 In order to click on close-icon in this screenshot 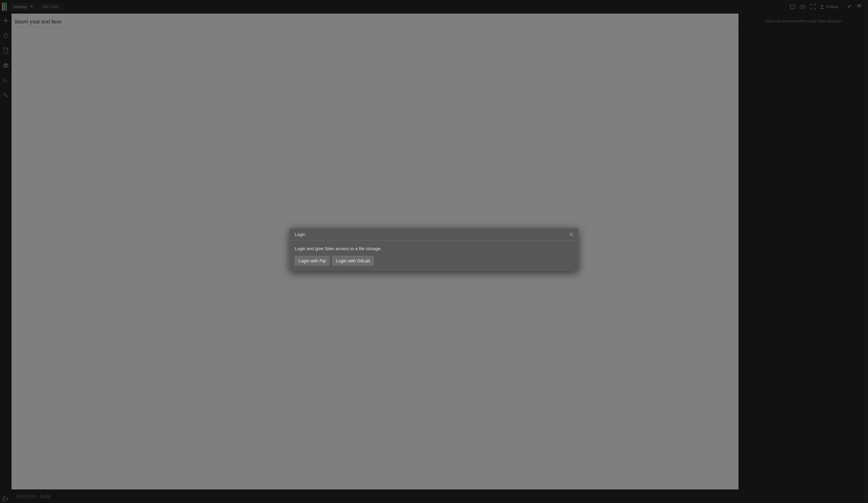, I will do `click(571, 234)`.